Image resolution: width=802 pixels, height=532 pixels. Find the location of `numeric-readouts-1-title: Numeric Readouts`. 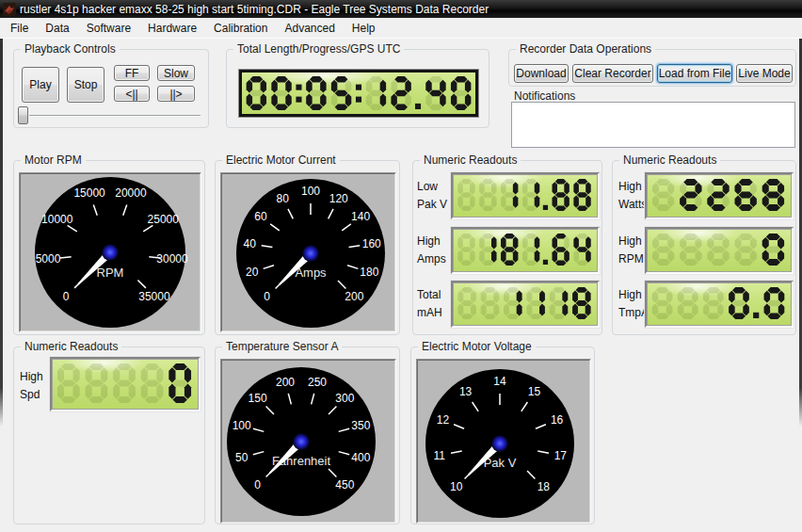

numeric-readouts-1-title: Numeric Readouts is located at coordinates (471, 160).